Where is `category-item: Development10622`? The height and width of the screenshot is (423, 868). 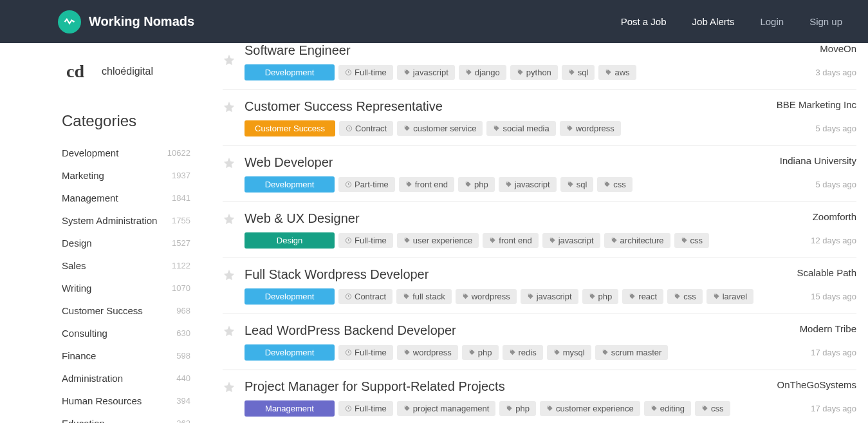
category-item: Development10622 is located at coordinates (126, 153).